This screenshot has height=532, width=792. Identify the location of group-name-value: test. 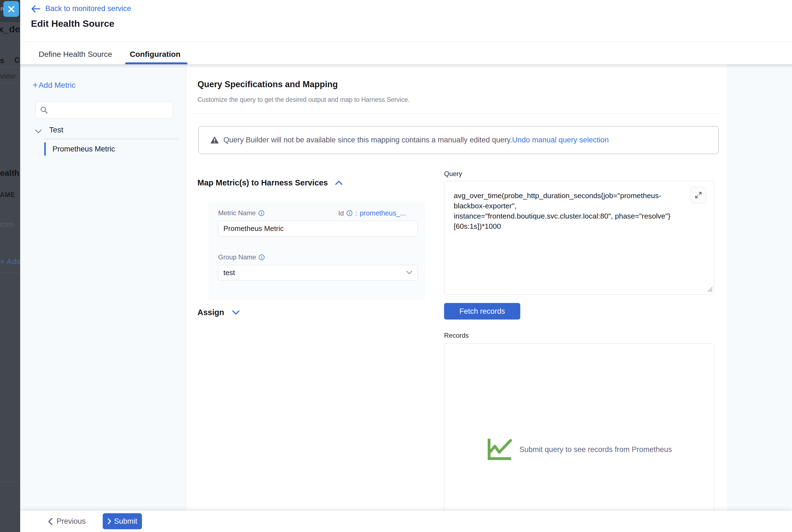
(229, 273).